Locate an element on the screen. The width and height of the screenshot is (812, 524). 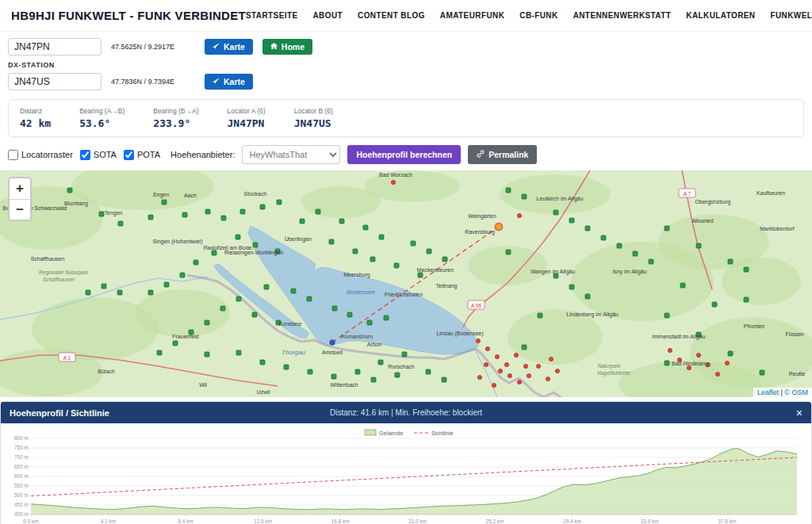
locator-b-input is located at coordinates (55, 82).